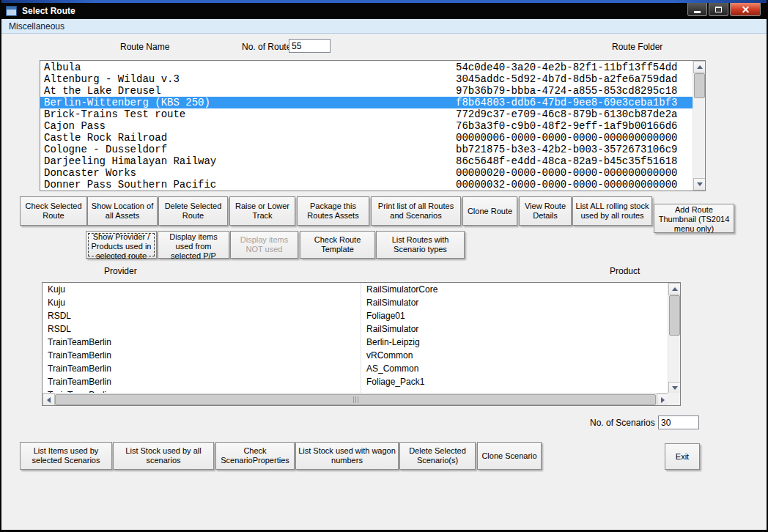  Describe the element at coordinates (514, 369) in the screenshot. I see `product-cell: AS_Common` at that location.